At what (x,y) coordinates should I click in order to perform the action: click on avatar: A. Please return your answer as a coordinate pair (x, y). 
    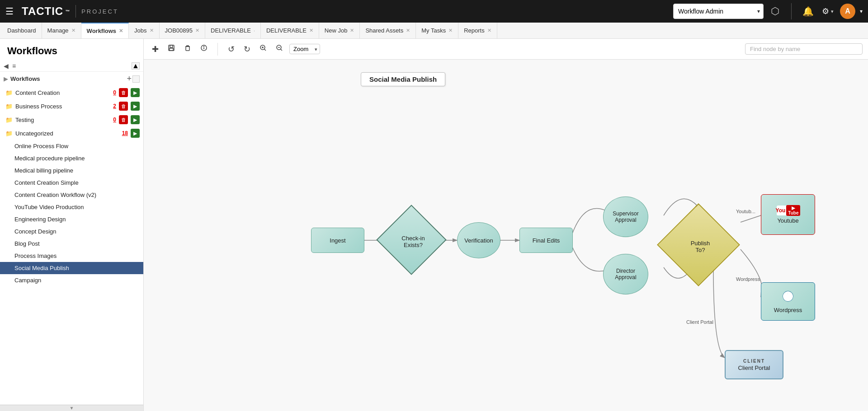
    Looking at the image, I should click on (848, 11).